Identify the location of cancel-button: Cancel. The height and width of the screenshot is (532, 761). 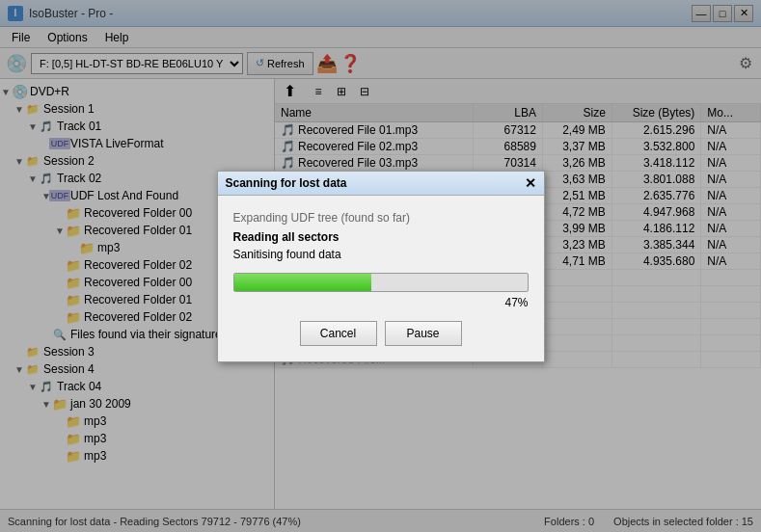
(339, 333).